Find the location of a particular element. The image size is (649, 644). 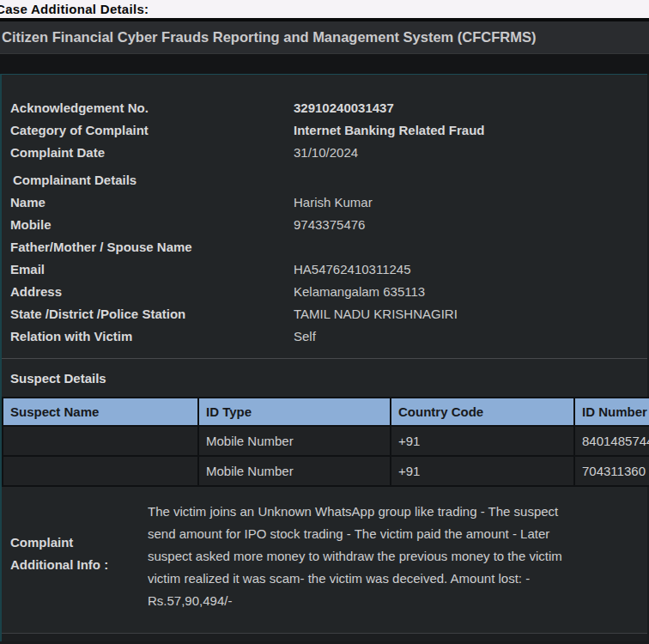

field-row: Address Kelamangalam 635113 is located at coordinates (329, 292).